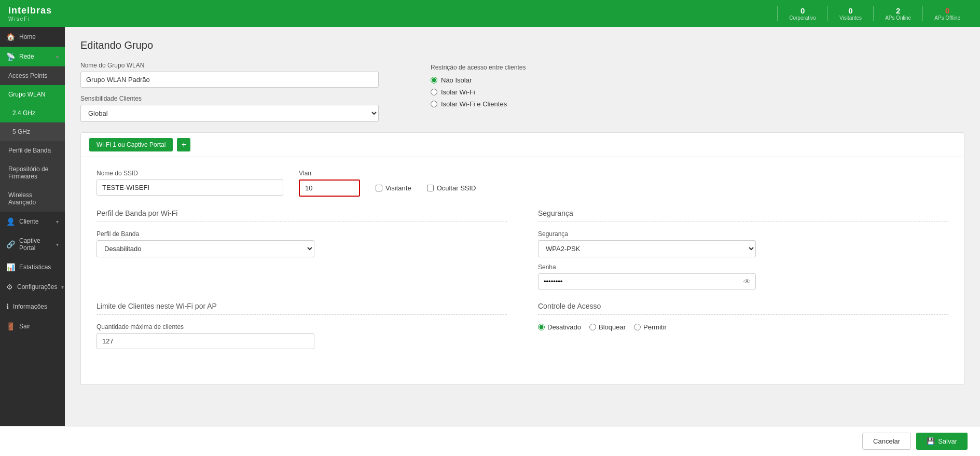 The height and width of the screenshot is (456, 980). Describe the element at coordinates (131, 145) in the screenshot. I see `tab-wifi1-label: Wi-Fi 1 ou Captive Portal` at that location.